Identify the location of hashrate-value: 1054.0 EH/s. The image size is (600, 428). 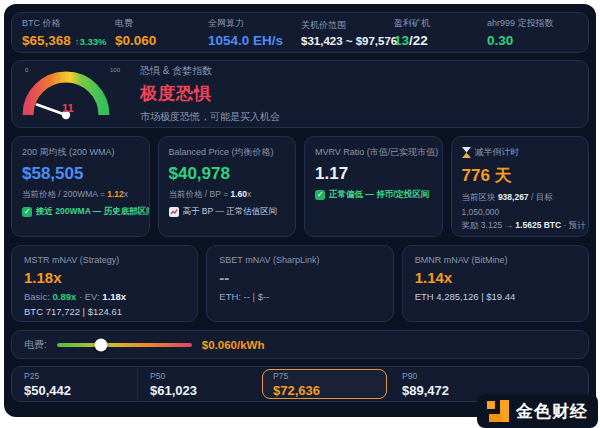
(254, 40).